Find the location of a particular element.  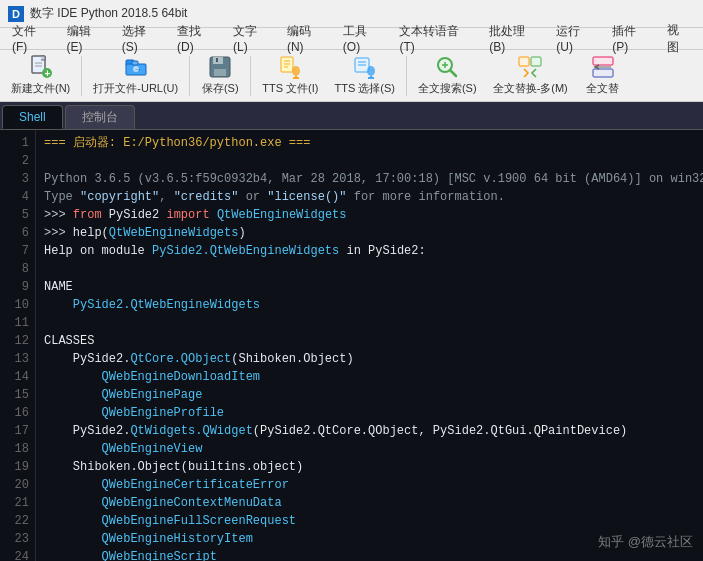

code-line-3: Python 3.6.5 (v3.6.5:f59c0932b4, Mar 28 … is located at coordinates (370, 179).